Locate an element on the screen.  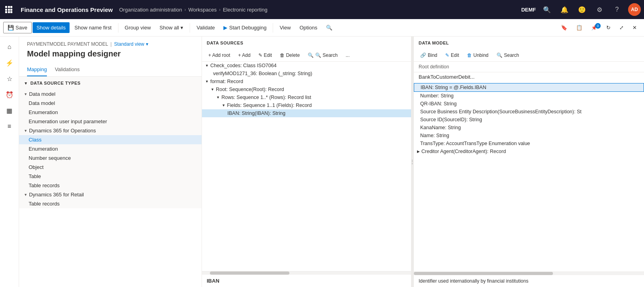
breadcrumb-workspaces: Workspaces is located at coordinates (203, 10).